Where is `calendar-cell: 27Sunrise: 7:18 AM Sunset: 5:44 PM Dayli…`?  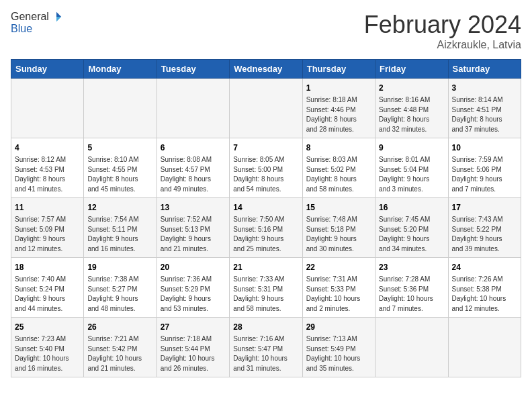
calendar-cell: 27Sunrise: 7:18 AM Sunset: 5:44 PM Dayli… is located at coordinates (193, 348).